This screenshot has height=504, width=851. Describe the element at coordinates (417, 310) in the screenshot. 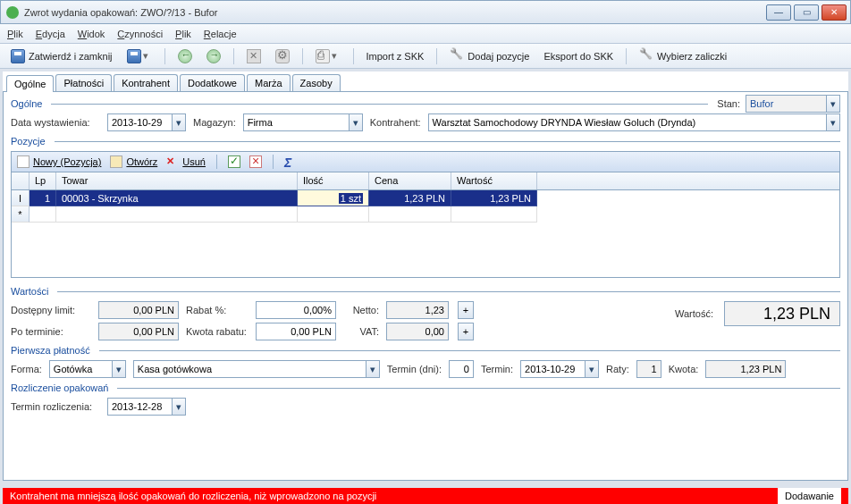

I see `netto-value: 1,23` at that location.